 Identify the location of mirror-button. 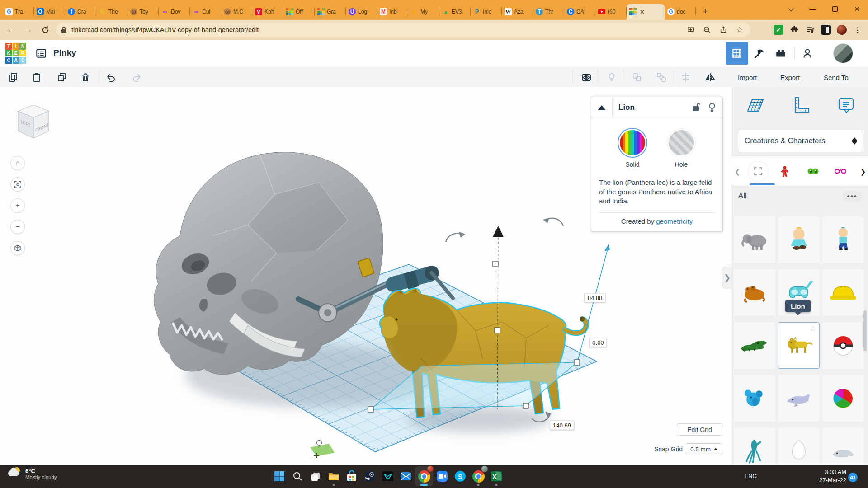
(710, 77).